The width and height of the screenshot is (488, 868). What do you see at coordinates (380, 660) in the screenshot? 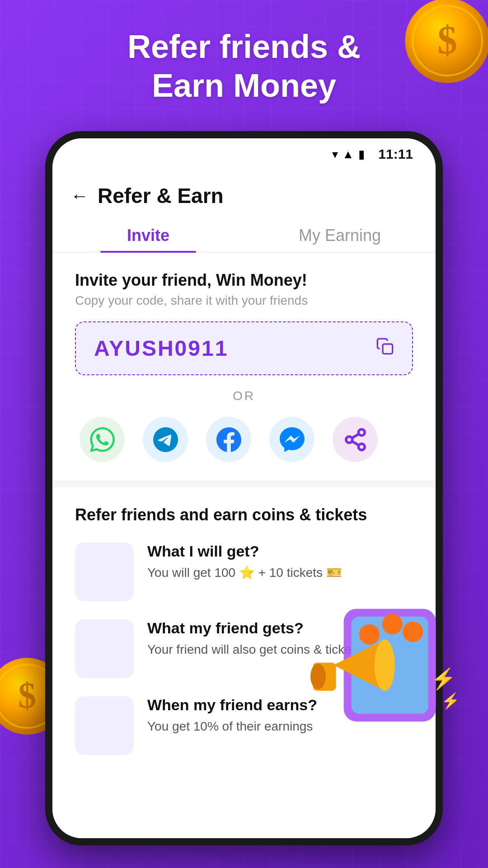
I see `megaphone-decoration: ⚡ ⚡` at bounding box center [380, 660].